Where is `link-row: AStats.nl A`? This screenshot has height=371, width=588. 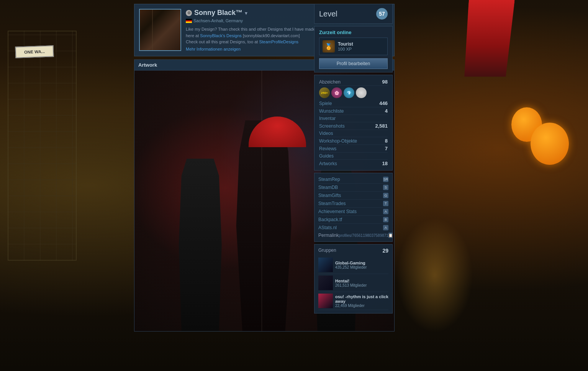 link-row: AStats.nl A is located at coordinates (353, 228).